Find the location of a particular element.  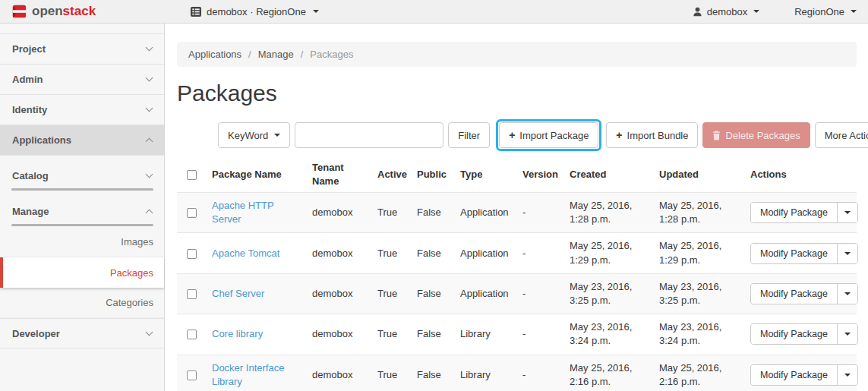

list-icon is located at coordinates (196, 12).